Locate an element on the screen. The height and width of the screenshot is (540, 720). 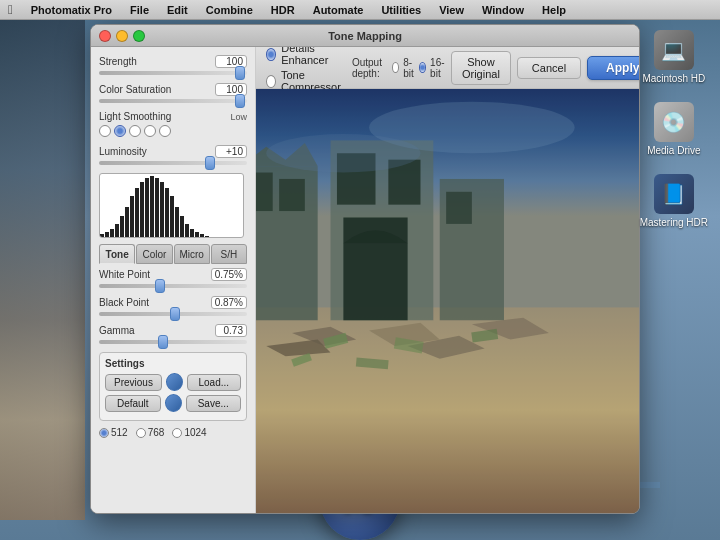
tab-micro: Micro is located at coordinates (192, 254).